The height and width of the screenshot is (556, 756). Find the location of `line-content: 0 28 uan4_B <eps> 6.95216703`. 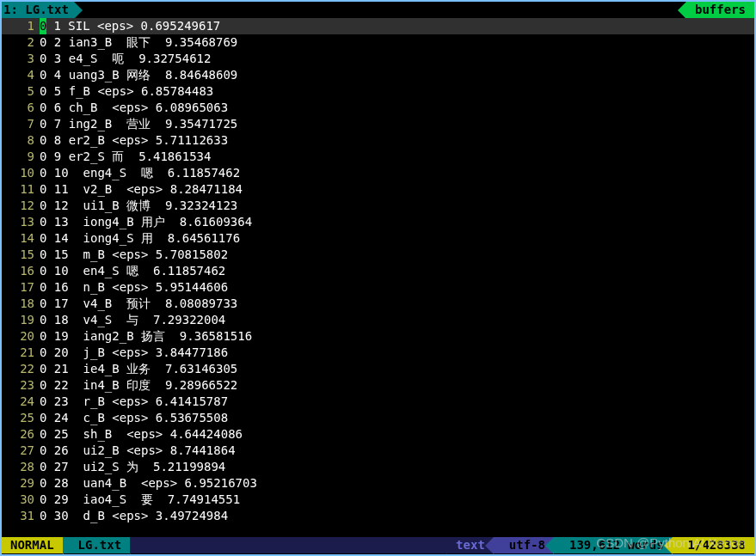

line-content: 0 28 uan4_B <eps> 6.95216703 is located at coordinates (148, 483).